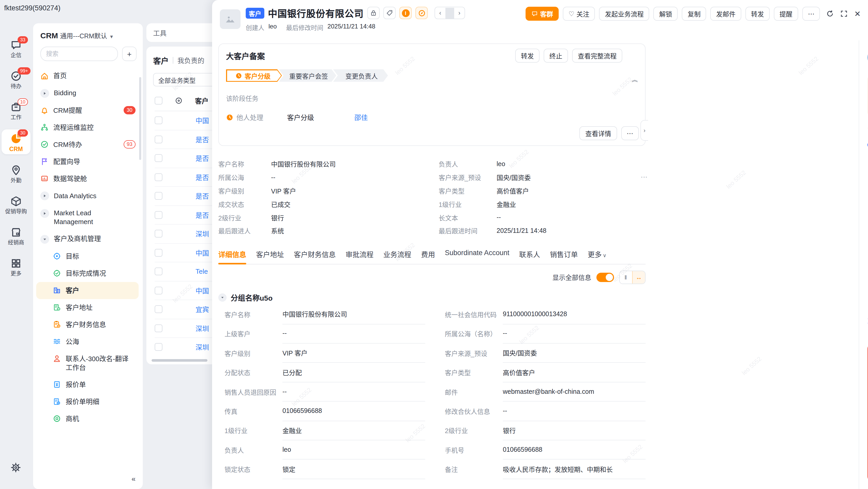 The width and height of the screenshot is (868, 489). I want to click on tab-finance: 客户财务信息, so click(315, 254).